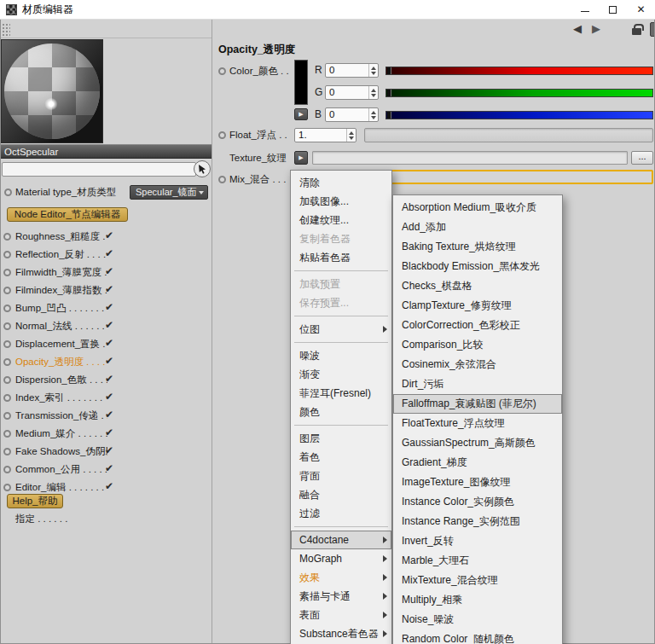  I want to click on submenu-item-20: Multiply_相乘, so click(478, 600).